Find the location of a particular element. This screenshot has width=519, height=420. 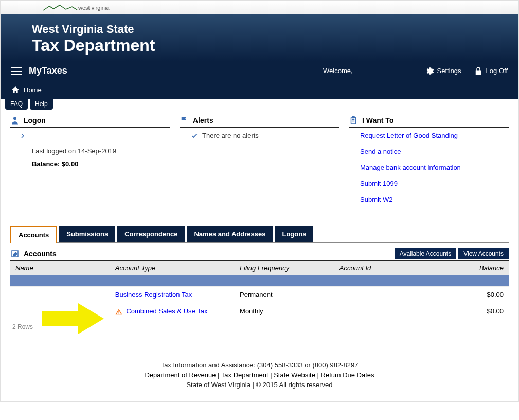

clipboard-icon is located at coordinates (353, 120).